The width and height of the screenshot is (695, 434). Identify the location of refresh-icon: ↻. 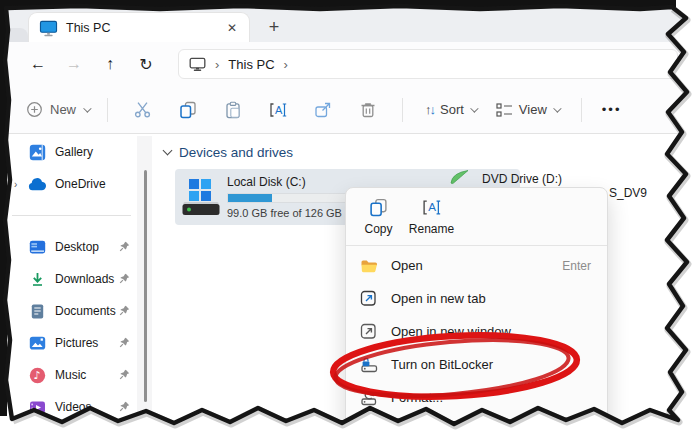
(146, 64).